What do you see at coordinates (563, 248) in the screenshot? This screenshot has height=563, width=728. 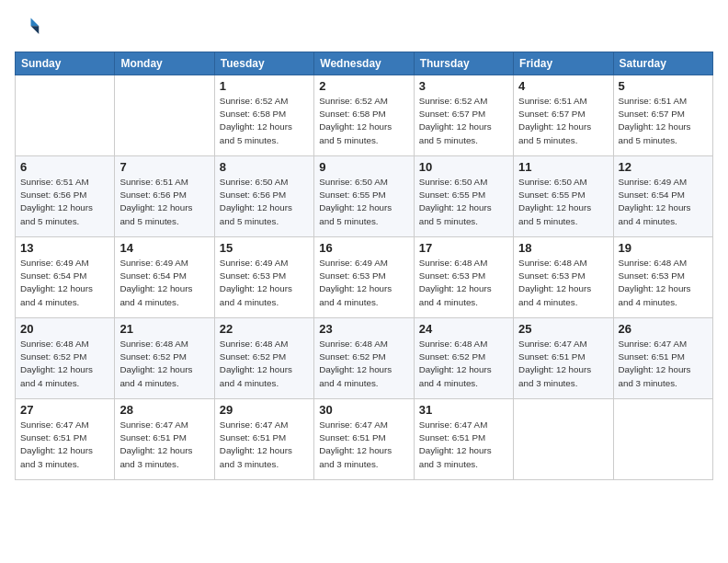 I see `day-number: 18` at bounding box center [563, 248].